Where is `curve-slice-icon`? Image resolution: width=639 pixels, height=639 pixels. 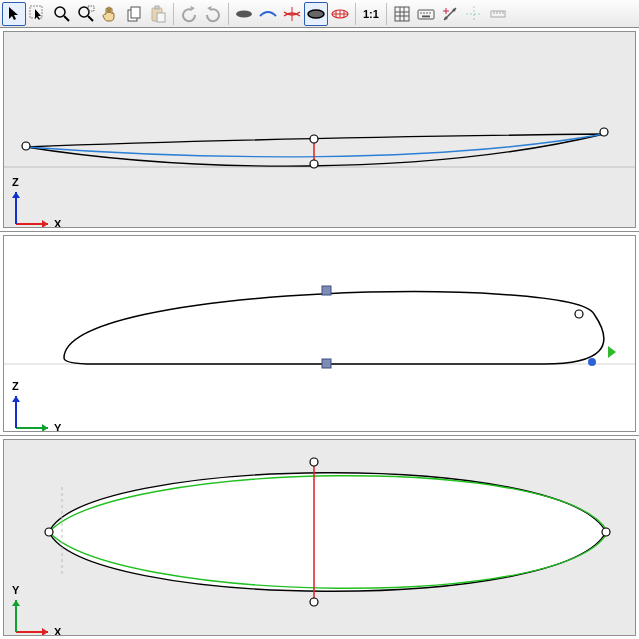
curve-slice-icon is located at coordinates (268, 14).